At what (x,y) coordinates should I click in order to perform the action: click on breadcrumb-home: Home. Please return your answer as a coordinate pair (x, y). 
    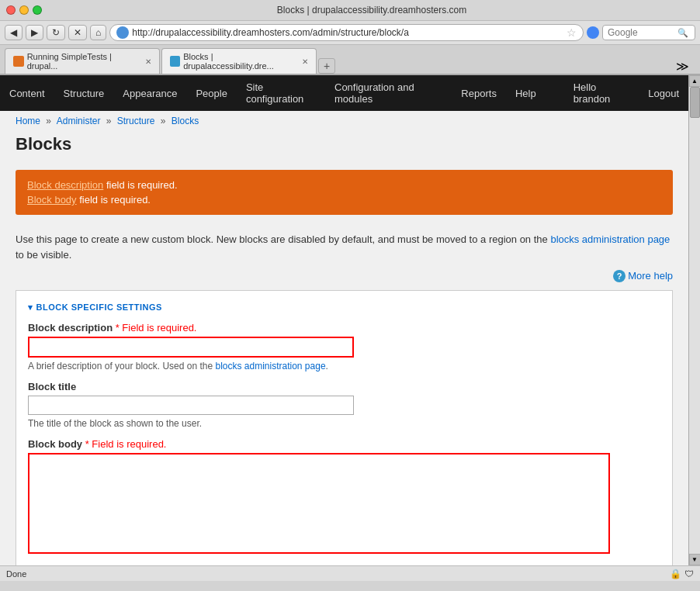
    Looking at the image, I should click on (28, 121).